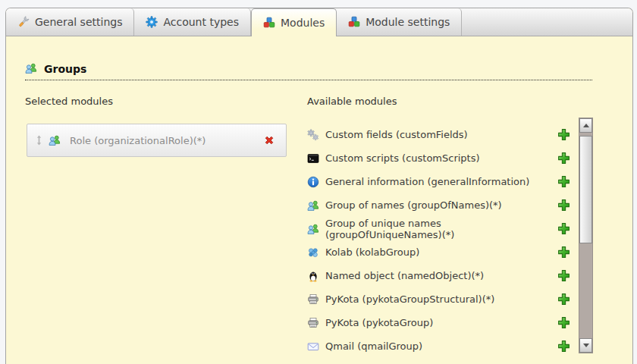  I want to click on remove-module-button, so click(269, 140).